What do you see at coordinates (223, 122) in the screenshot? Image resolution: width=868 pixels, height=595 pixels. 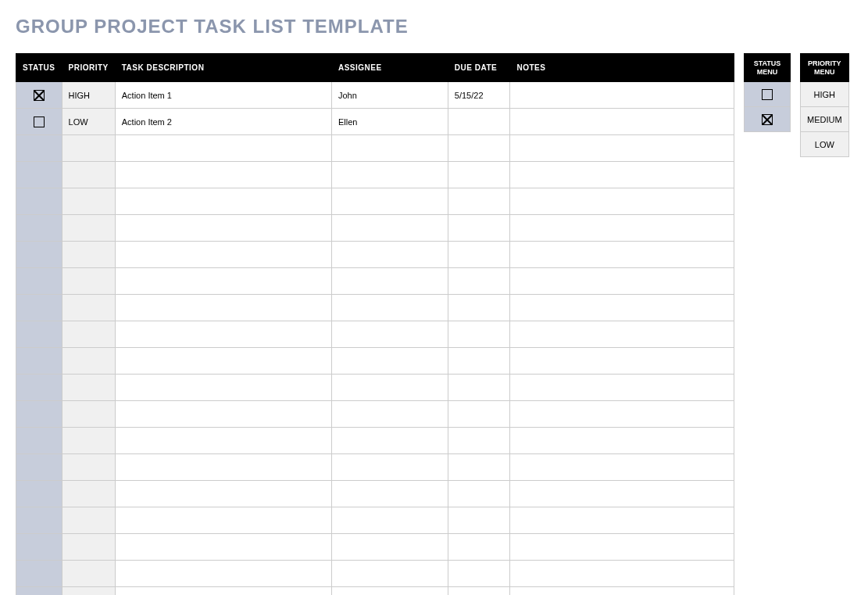 I see `task-cell: Action Item 2` at bounding box center [223, 122].